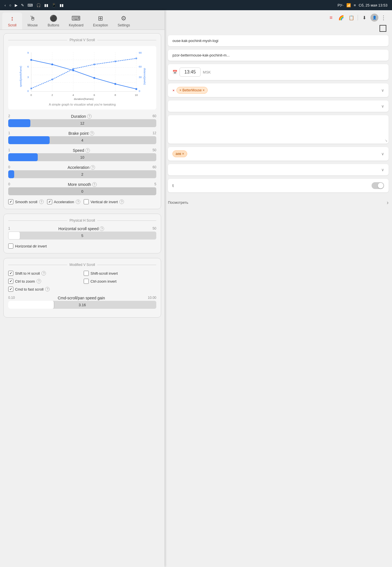 This screenshot has width=392, height=567. What do you see at coordinates (124, 25) in the screenshot?
I see `tab-settings-label: Settings` at bounding box center [124, 25].